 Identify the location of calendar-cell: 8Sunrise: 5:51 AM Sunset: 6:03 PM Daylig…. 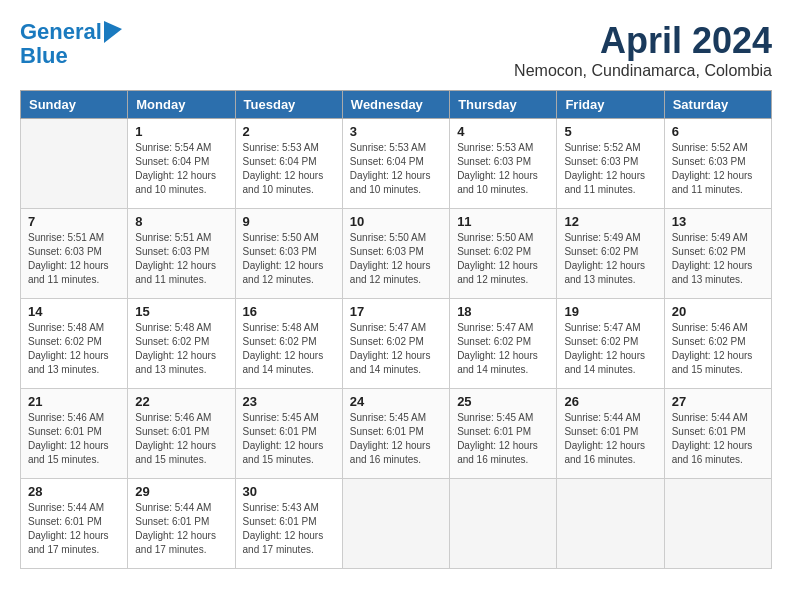
(182, 254).